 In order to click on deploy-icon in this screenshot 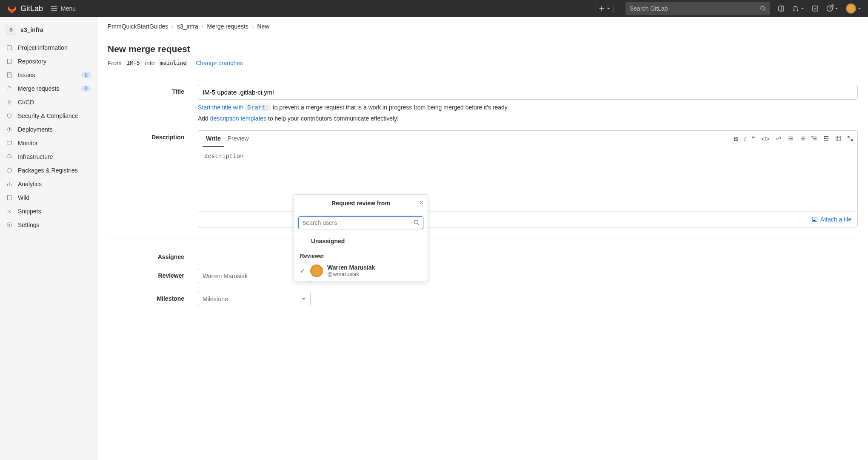, I will do `click(9, 129)`.